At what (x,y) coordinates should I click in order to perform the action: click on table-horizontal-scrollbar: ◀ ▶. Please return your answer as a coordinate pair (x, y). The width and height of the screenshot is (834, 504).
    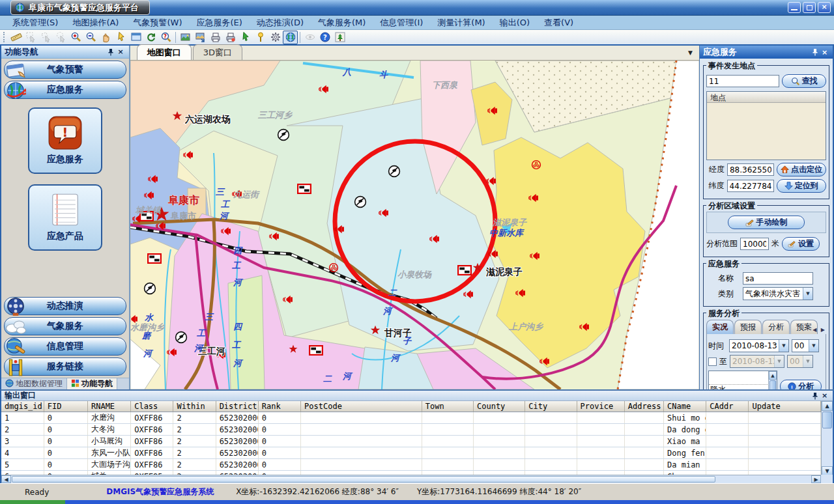
    Looking at the image, I should click on (411, 479).